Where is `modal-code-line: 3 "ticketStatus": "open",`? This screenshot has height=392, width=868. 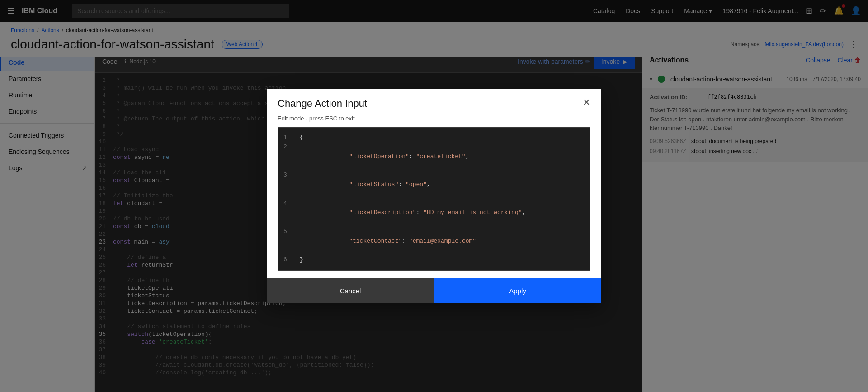 modal-code-line: 3 "ticketStatus": "open", is located at coordinates (434, 185).